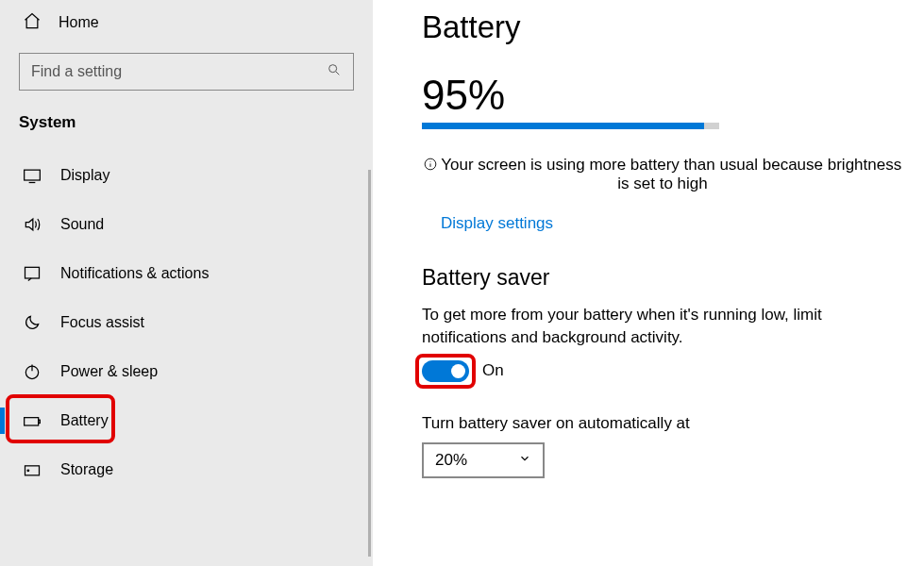 Image resolution: width=924 pixels, height=566 pixels. What do you see at coordinates (673, 424) in the screenshot?
I see `auto-on-label: Turn battery saver on automatically at` at bounding box center [673, 424].